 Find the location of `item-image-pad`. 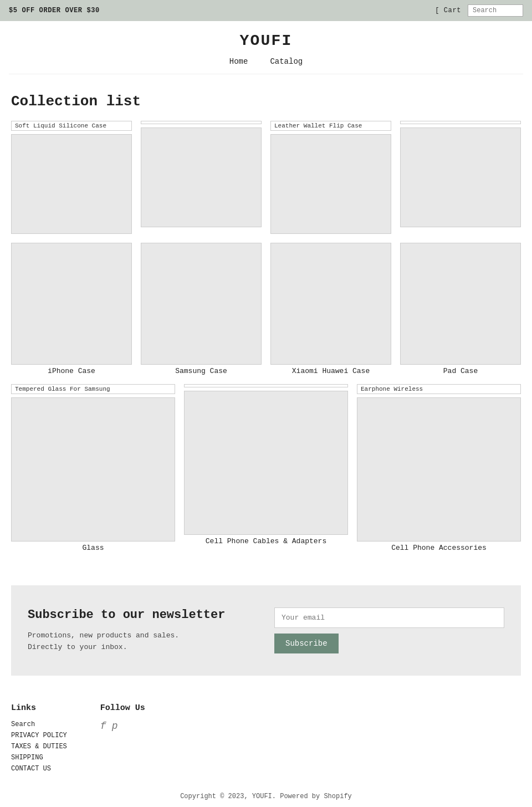

item-image-pad is located at coordinates (461, 304).